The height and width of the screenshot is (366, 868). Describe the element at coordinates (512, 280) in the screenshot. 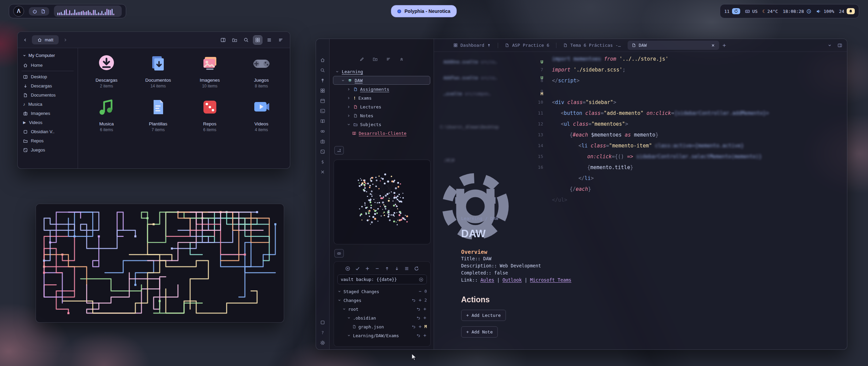

I see `link-outlook: Outlook` at that location.